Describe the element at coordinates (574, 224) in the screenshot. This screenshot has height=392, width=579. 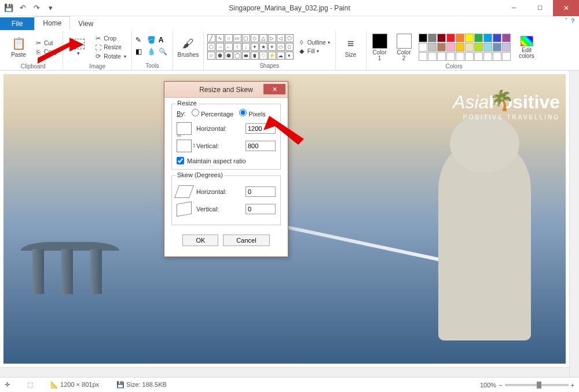
I see `vertical-scrollbar` at that location.